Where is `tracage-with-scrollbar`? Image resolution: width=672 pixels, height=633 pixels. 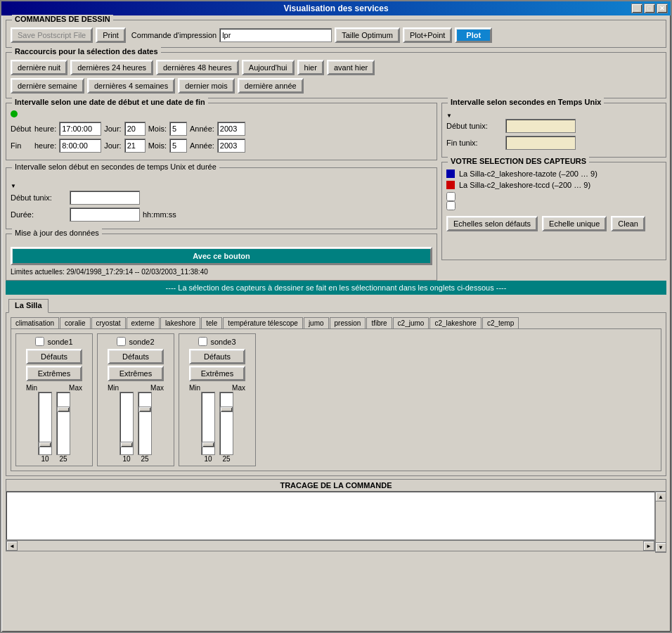
tracage-with-scrollbar is located at coordinates (336, 522).